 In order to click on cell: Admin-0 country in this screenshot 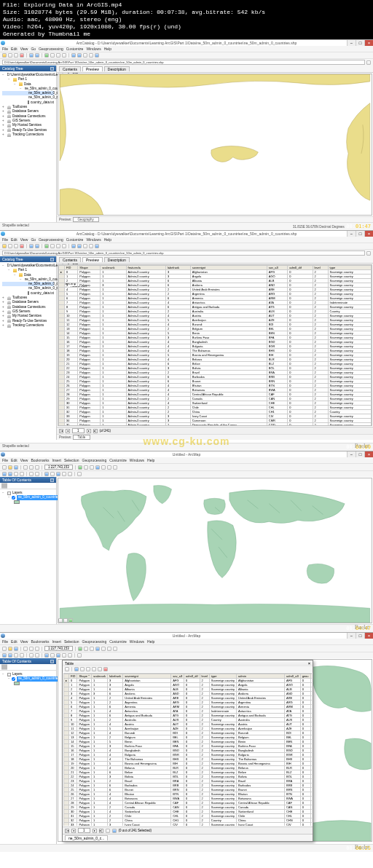, I will do `click(146, 425)`.